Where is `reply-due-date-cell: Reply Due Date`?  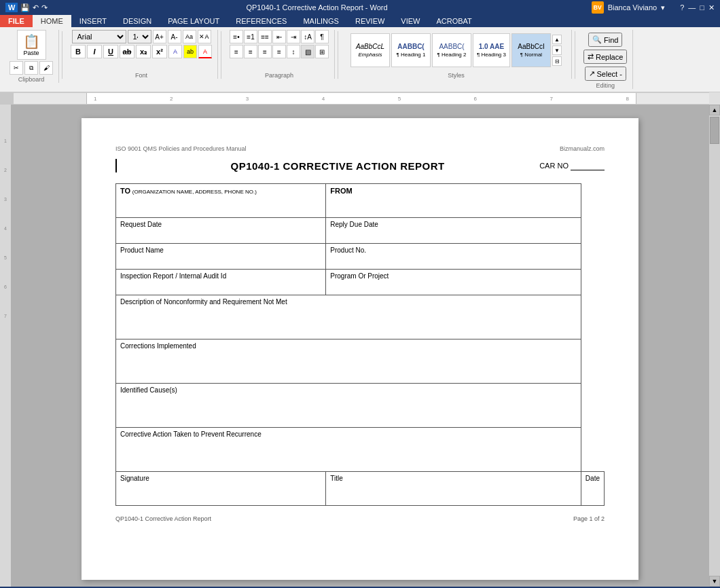 reply-due-date-cell: Reply Due Date is located at coordinates (454, 231).